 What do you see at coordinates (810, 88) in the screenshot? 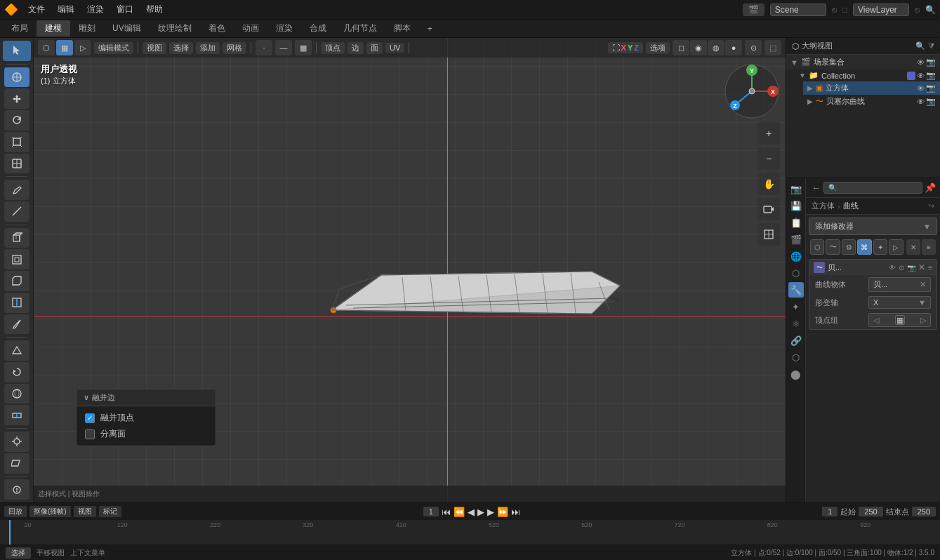
I see `cube-expand: ▶` at bounding box center [810, 88].